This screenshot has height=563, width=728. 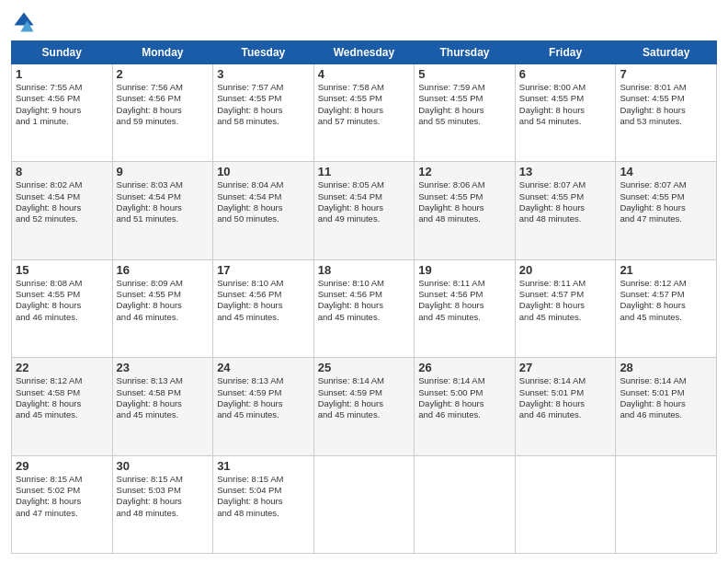 I want to click on day-cell-31: 31Sunrise: 8:15 AM Sunset: 5:04 PM Dayli…, so click(x=264, y=504).